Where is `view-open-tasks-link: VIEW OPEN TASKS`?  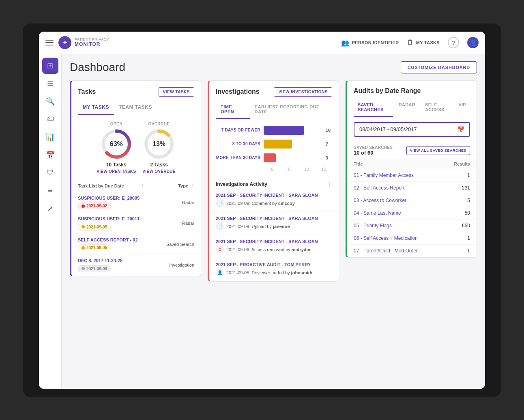
view-open-tasks-link: VIEW OPEN TASKS is located at coordinates (116, 171).